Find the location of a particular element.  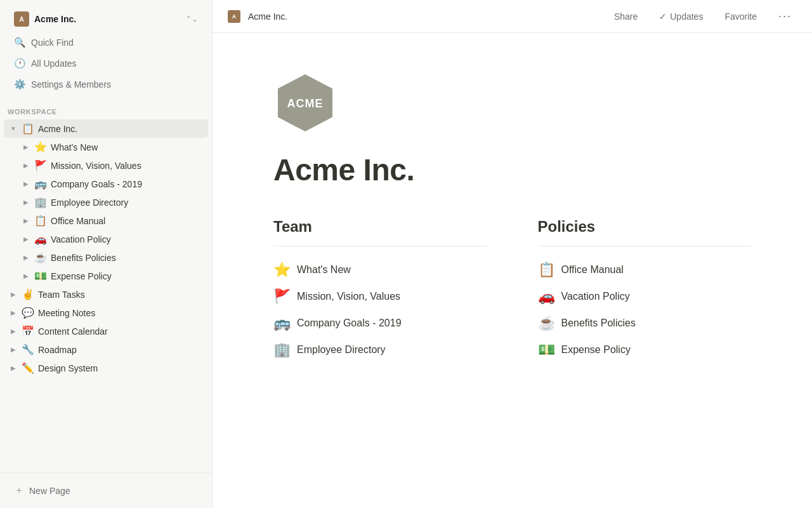

toggle-expense: ▶ is located at coordinates (26, 276).